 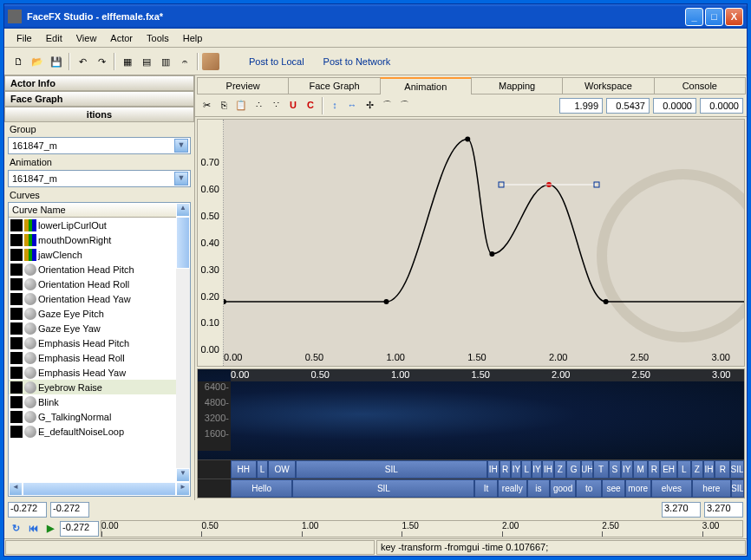 I want to click on curves-column-header: Curve Name, so click(x=99, y=210).